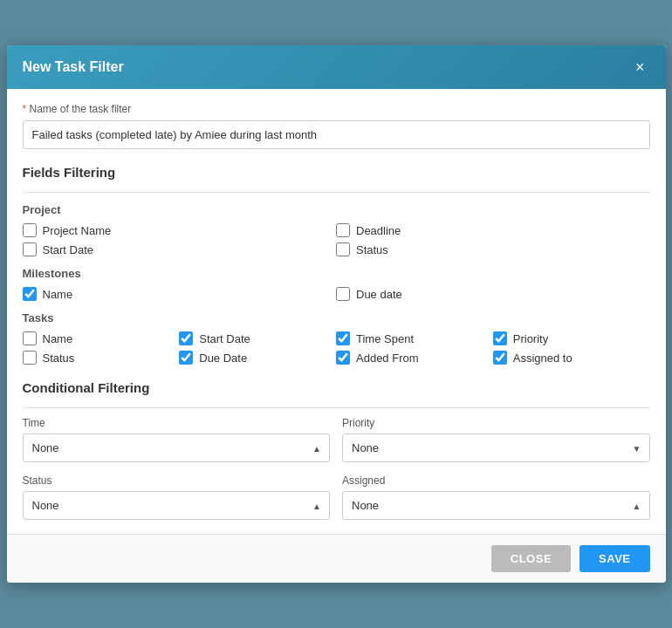  Describe the element at coordinates (372, 249) in the screenshot. I see `checkbox-status-project-label: Status` at that location.